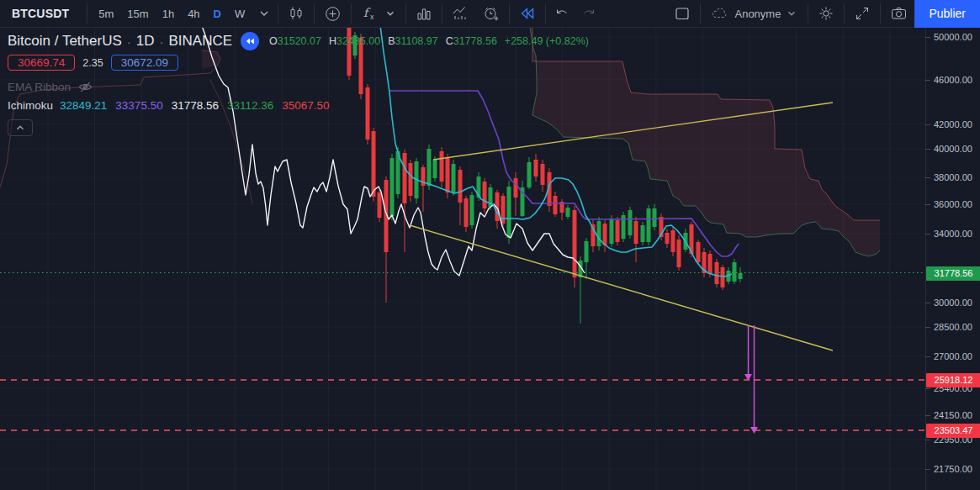  What do you see at coordinates (824, 13) in the screenshot?
I see `toolbar-right-group: Anonyme Publier` at bounding box center [824, 13].